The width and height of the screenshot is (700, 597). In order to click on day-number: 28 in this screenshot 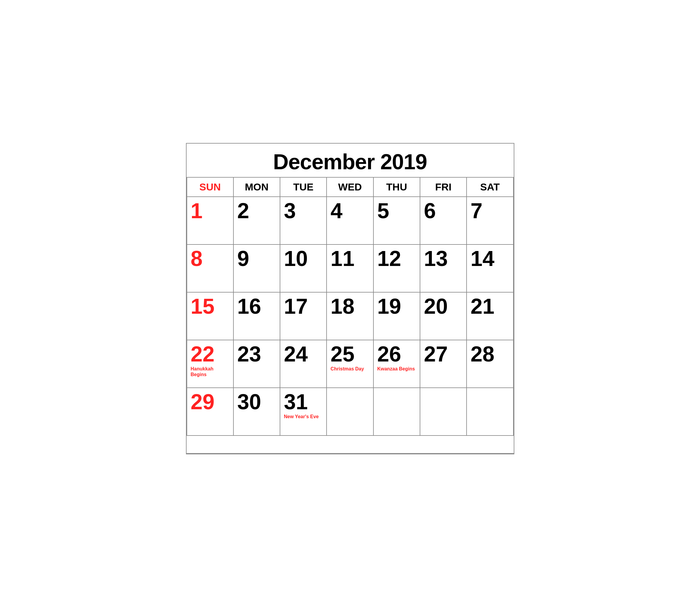, I will do `click(490, 354)`.